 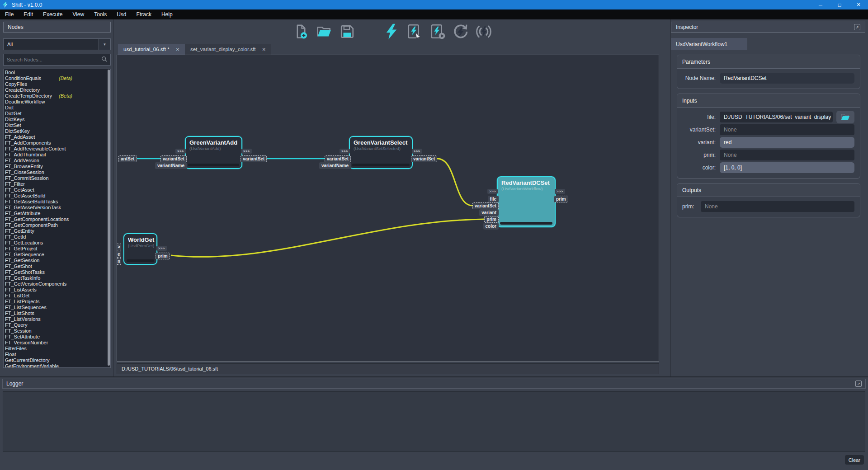 I want to click on clear-button: Clear, so click(x=854, y=460).